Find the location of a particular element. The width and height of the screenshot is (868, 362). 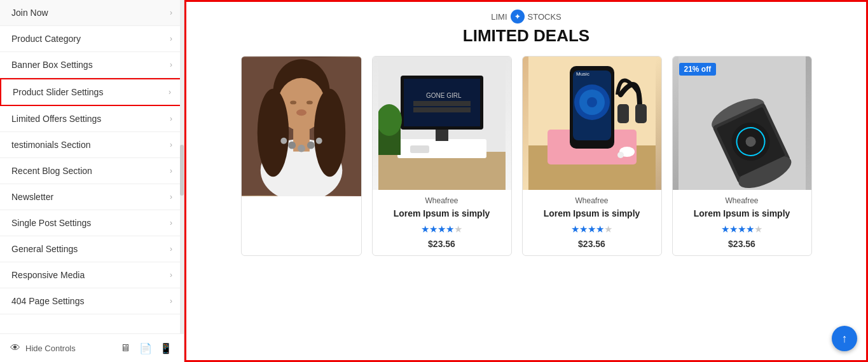

sidebar-footer: 👁 Hide Controls 🖥 📄 📱 is located at coordinates (92, 348).